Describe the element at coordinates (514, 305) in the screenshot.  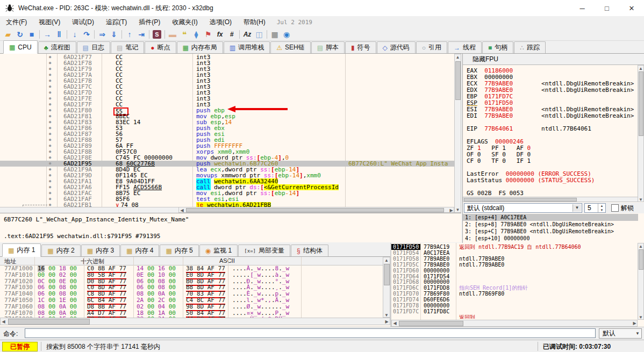
I see `stack-row: 0171FD7800000000` at that location.